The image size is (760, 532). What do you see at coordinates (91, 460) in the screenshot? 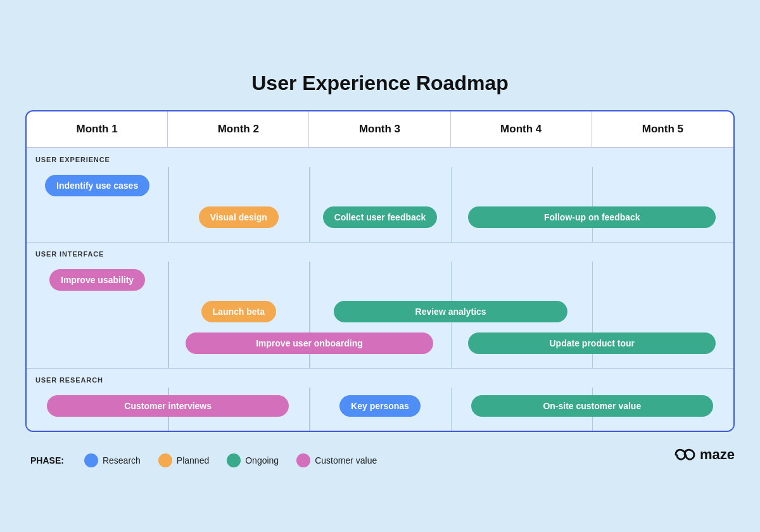
I see `legend-dot-research` at bounding box center [91, 460].